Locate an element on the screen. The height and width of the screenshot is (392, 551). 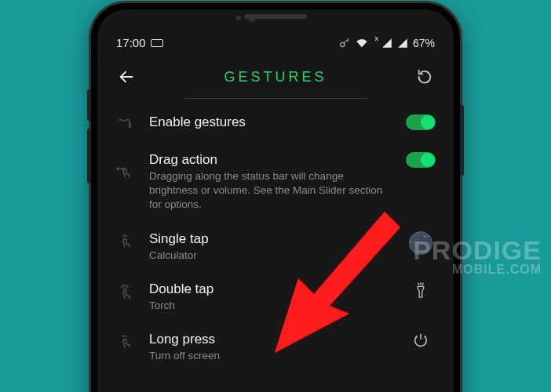
key-icon is located at coordinates (345, 43).